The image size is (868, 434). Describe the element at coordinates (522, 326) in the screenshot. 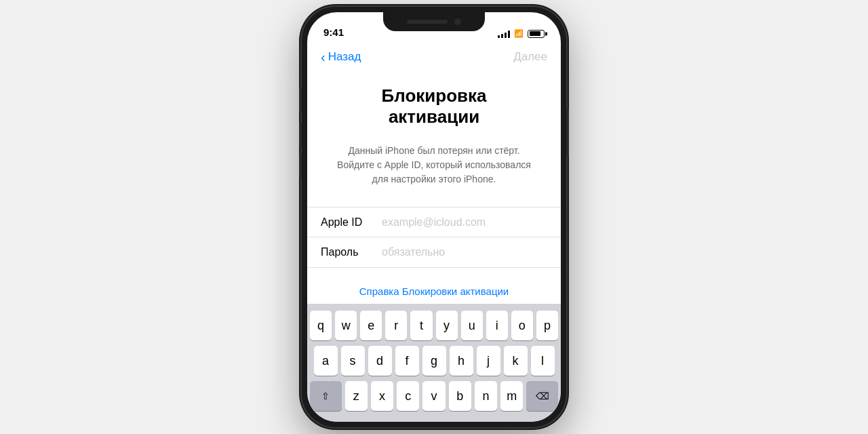

I see `key-o: o` at that location.